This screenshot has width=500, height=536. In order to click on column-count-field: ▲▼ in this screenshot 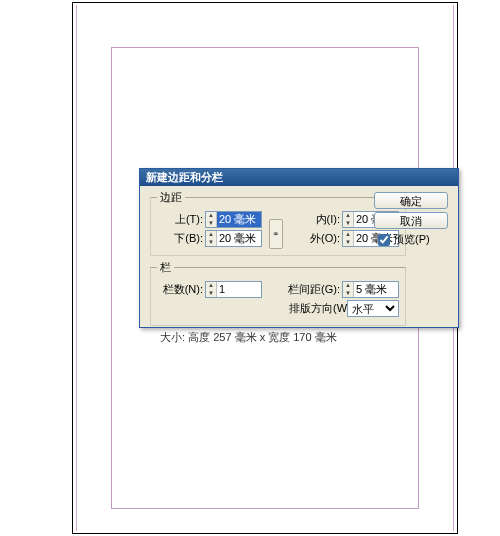, I will do `click(234, 290)`.